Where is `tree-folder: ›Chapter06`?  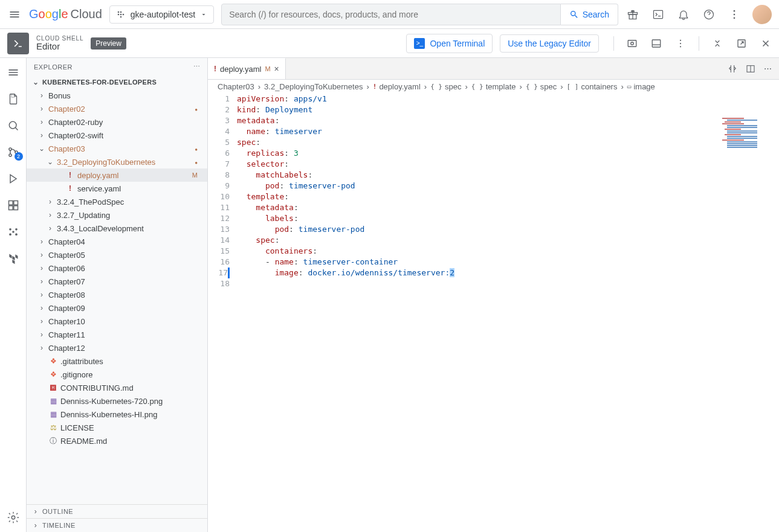 tree-folder: ›Chapter06 is located at coordinates (117, 268).